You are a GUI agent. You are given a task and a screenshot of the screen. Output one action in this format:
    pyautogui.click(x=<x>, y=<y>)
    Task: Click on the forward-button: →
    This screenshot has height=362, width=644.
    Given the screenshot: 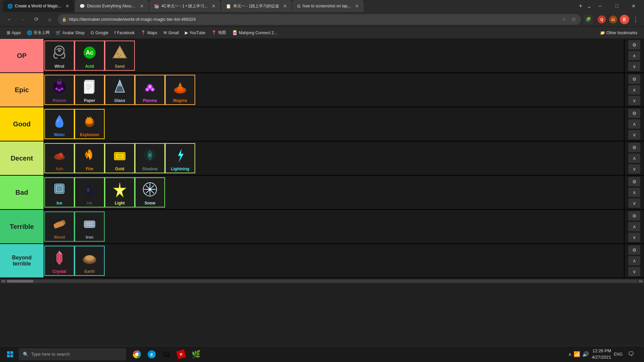 What is the action you would take?
    pyautogui.click(x=23, y=19)
    